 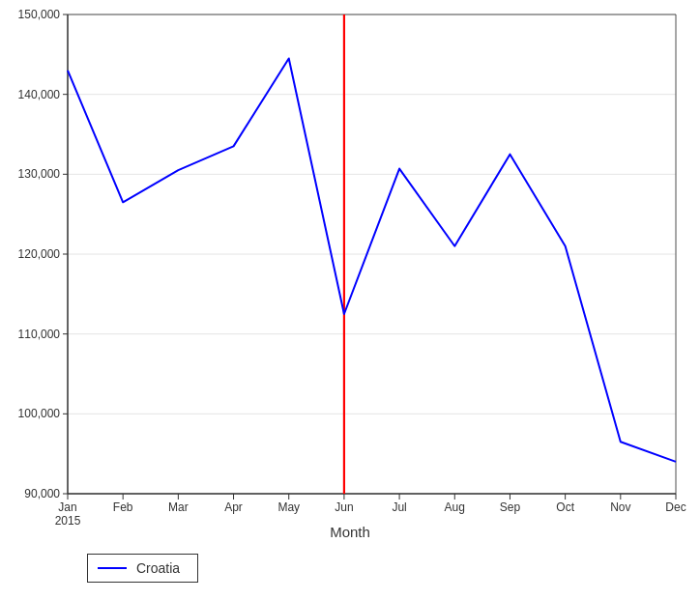 I want to click on svg-text: 100,000, so click(x=40, y=414).